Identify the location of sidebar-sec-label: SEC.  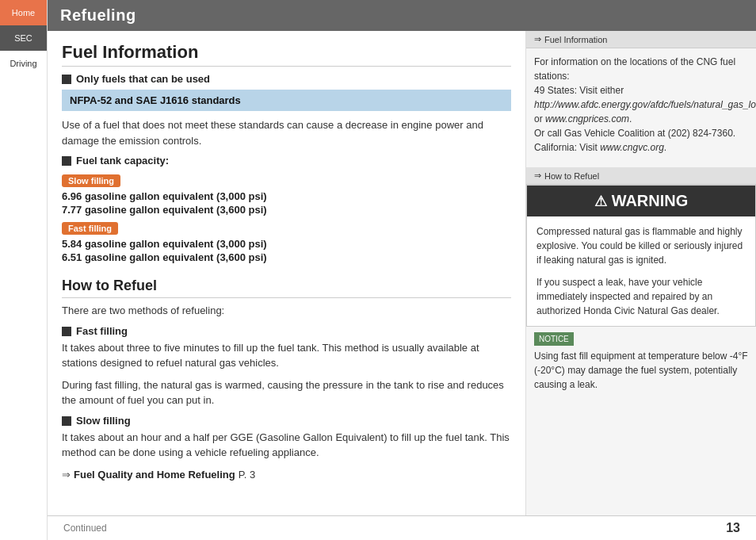
(24, 38).